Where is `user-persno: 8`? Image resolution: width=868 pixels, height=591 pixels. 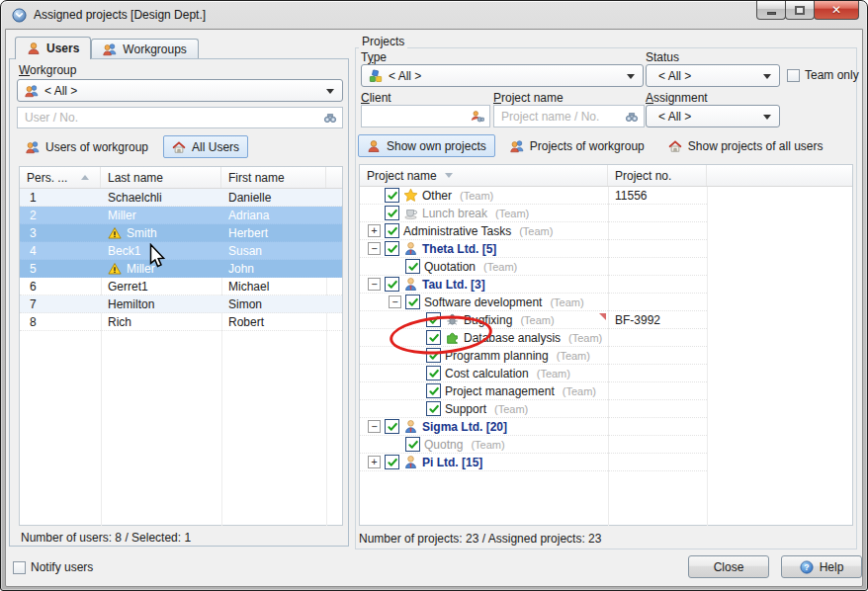 user-persno: 8 is located at coordinates (60, 322).